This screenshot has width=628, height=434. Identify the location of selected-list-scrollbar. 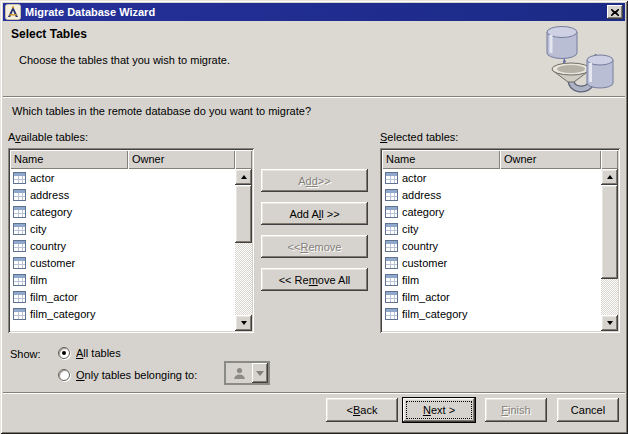
(610, 250).